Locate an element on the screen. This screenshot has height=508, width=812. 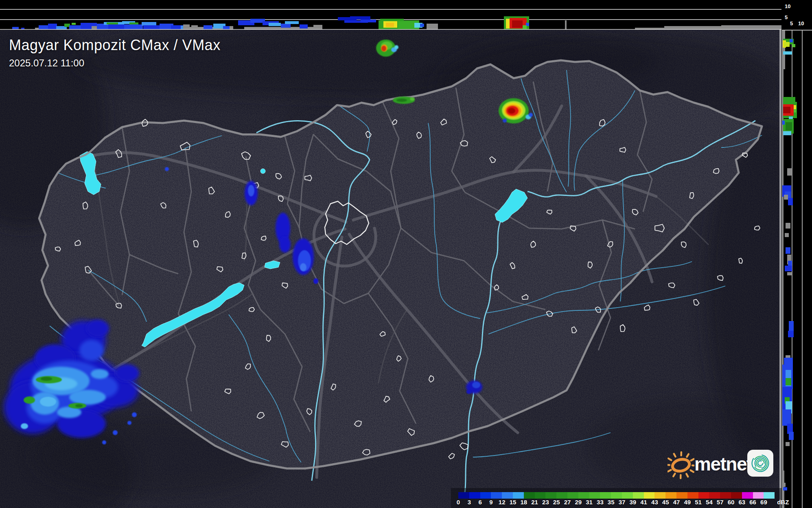
dbz-colorbar-swatches is located at coordinates (616, 495).